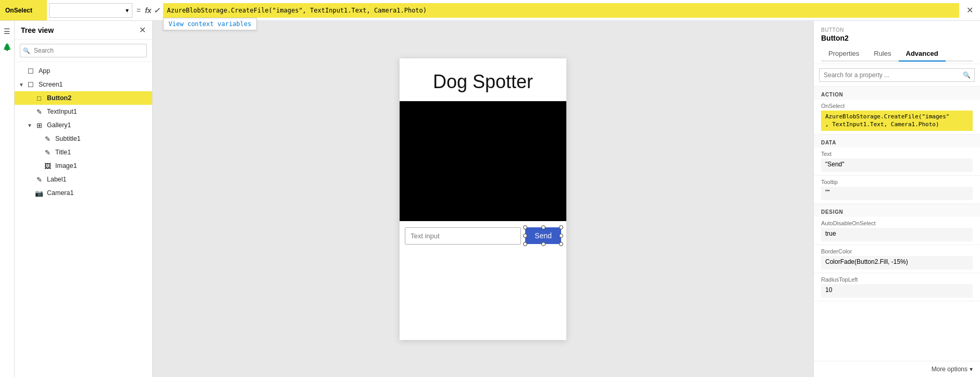  Describe the element at coordinates (47, 166) in the screenshot. I see `image-icon: 🖼` at that location.